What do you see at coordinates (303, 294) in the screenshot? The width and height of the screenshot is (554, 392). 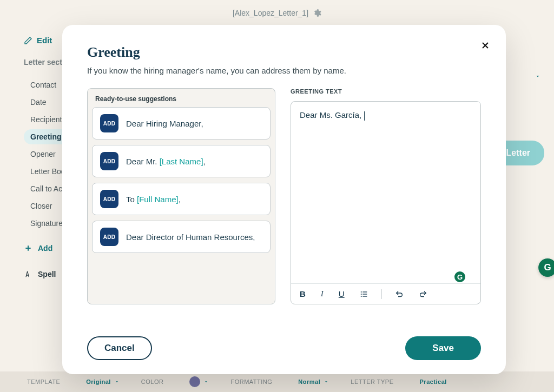 I see `bold-button: B` at bounding box center [303, 294].